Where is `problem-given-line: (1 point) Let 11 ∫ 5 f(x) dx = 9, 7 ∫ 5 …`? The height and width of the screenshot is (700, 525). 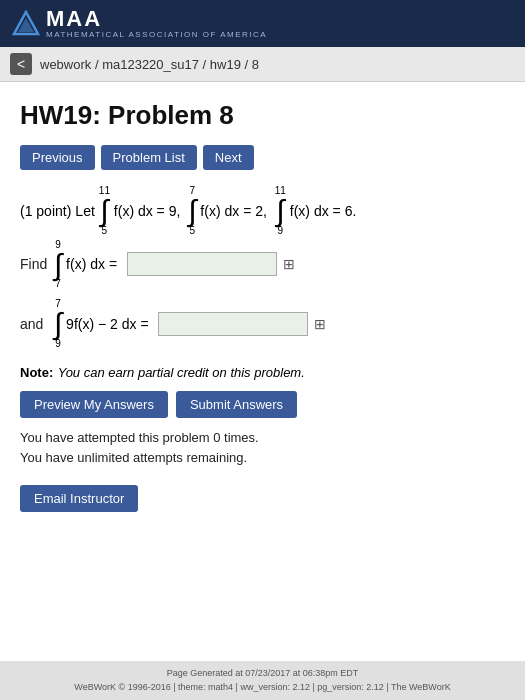
problem-given-line: (1 point) Let 11 ∫ 5 f(x) dx = 9, 7 ∫ 5 … is located at coordinates (262, 211).